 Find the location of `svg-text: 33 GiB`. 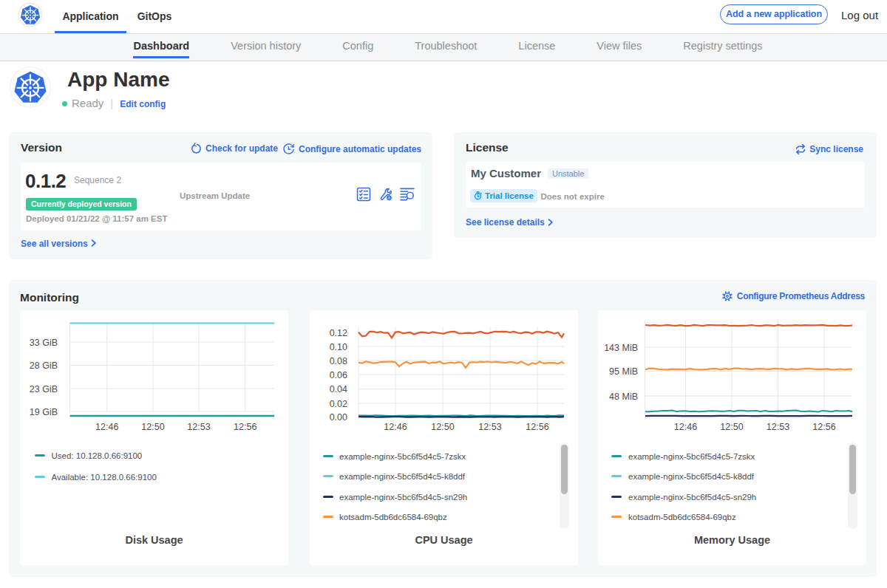

svg-text: 33 GiB is located at coordinates (44, 343).